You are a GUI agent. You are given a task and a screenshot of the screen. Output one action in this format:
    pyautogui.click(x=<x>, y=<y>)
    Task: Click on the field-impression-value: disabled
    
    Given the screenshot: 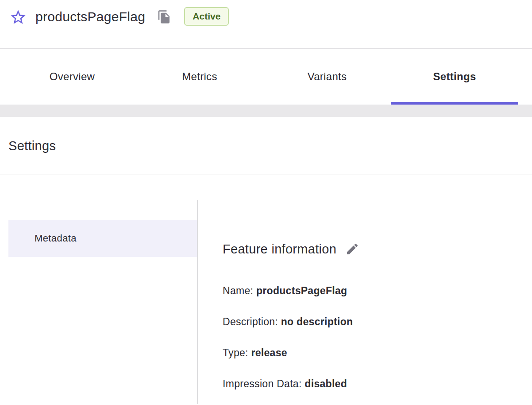 What is the action you would take?
    pyautogui.click(x=326, y=384)
    